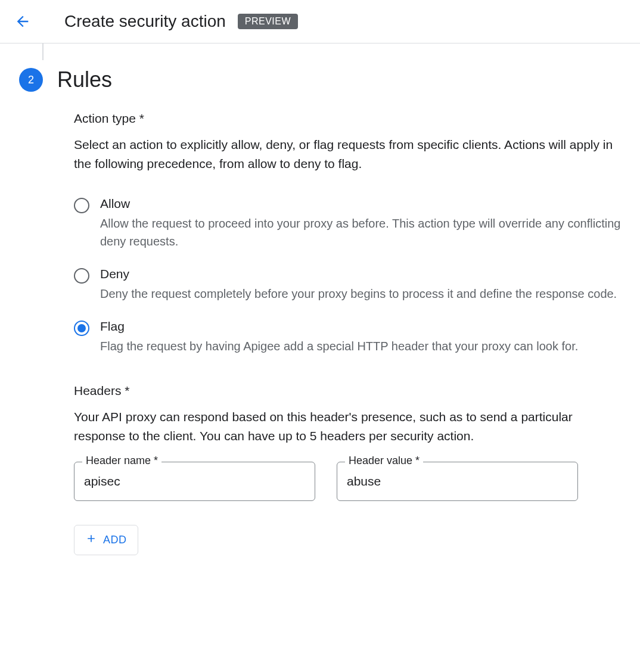  What do you see at coordinates (145, 21) in the screenshot?
I see `page-title: Create security action` at bounding box center [145, 21].